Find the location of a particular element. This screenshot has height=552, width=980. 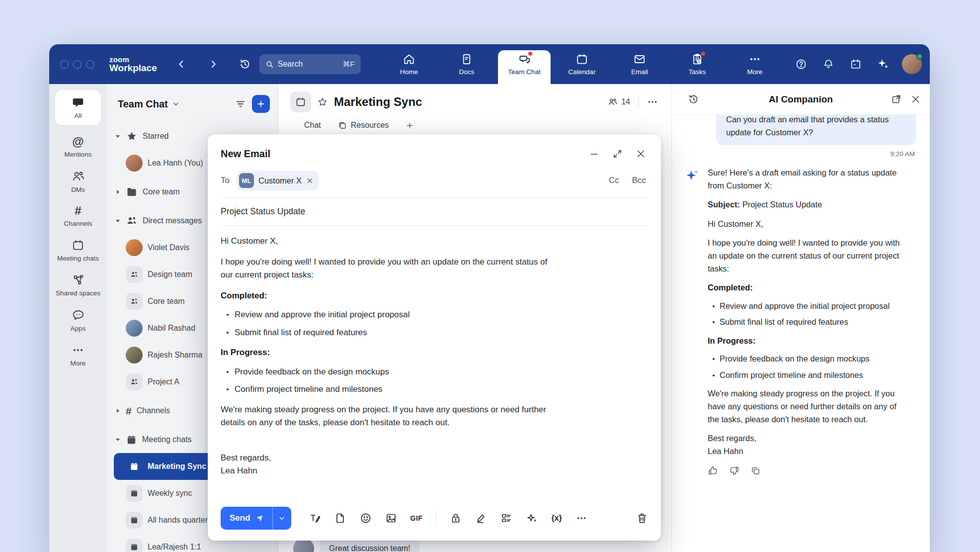

nav-docs: Docs is located at coordinates (467, 64).